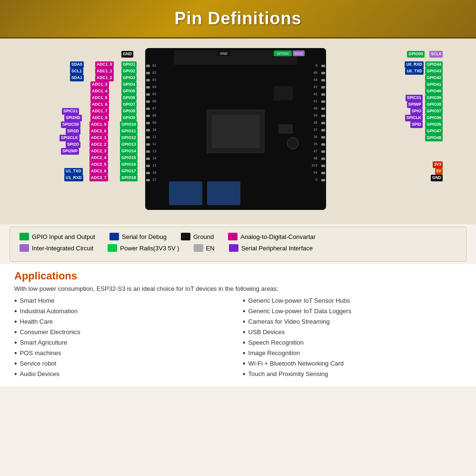 Image resolution: width=476 pixels, height=476 pixels. I want to click on gpio08-label: GPIO8, so click(129, 111).